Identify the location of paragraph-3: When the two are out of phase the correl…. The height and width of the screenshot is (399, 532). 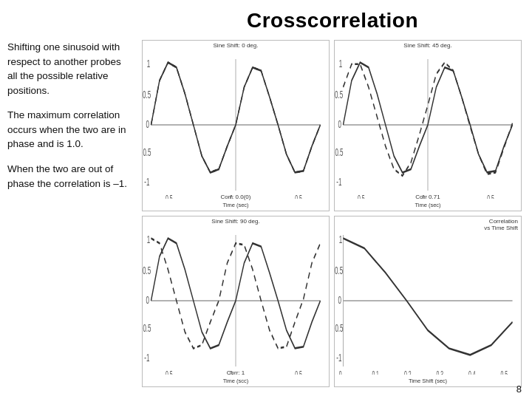
(70, 176).